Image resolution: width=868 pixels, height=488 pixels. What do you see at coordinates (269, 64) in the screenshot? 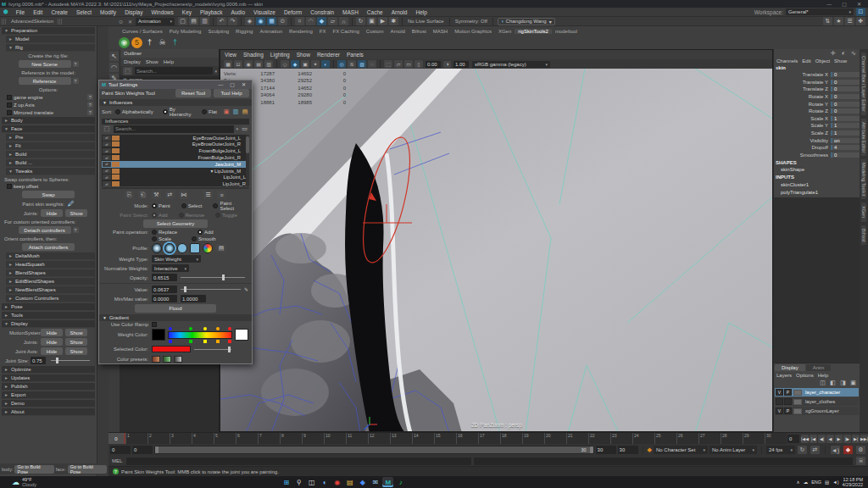
I see `image-plane-icon: ▥` at bounding box center [269, 64].